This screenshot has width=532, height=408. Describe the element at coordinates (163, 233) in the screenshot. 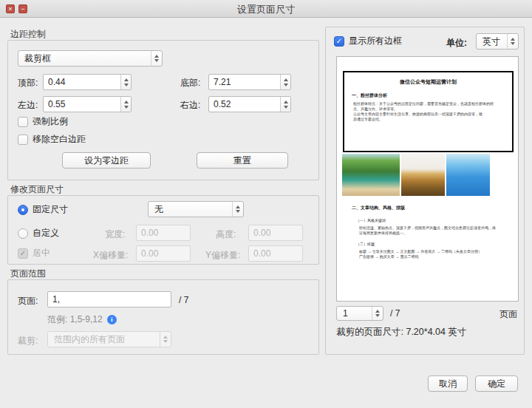

I see `width-field: 0.00` at that location.